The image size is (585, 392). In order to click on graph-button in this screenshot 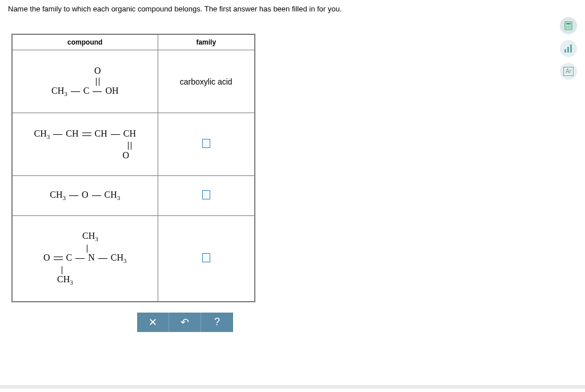, I will do `click(568, 49)`.